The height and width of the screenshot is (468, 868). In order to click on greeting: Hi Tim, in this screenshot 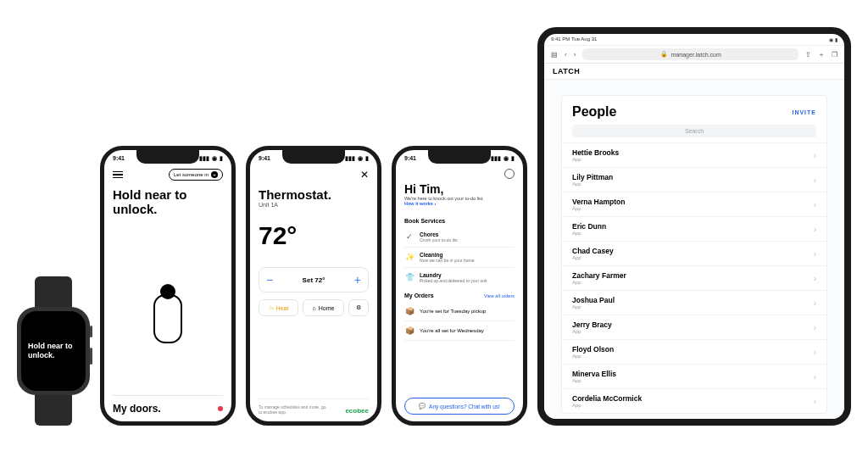, I will do `click(459, 189)`.